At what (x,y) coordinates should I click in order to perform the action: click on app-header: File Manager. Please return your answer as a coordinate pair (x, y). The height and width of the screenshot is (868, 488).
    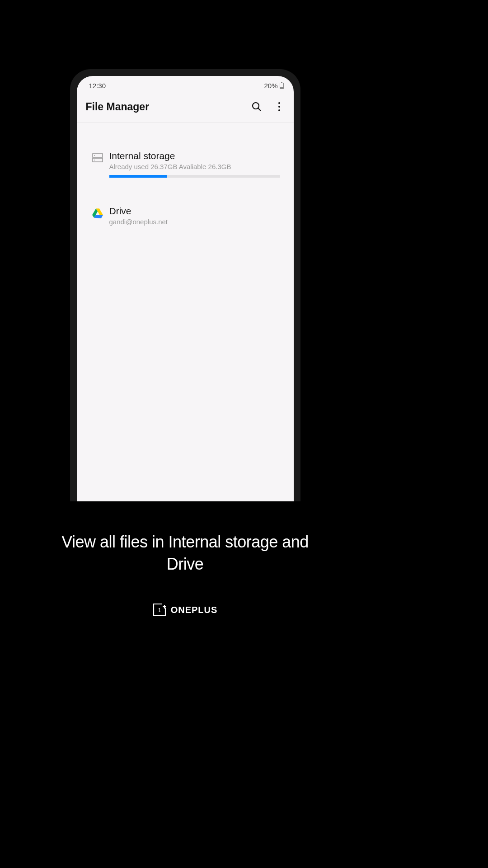
    Looking at the image, I should click on (185, 108).